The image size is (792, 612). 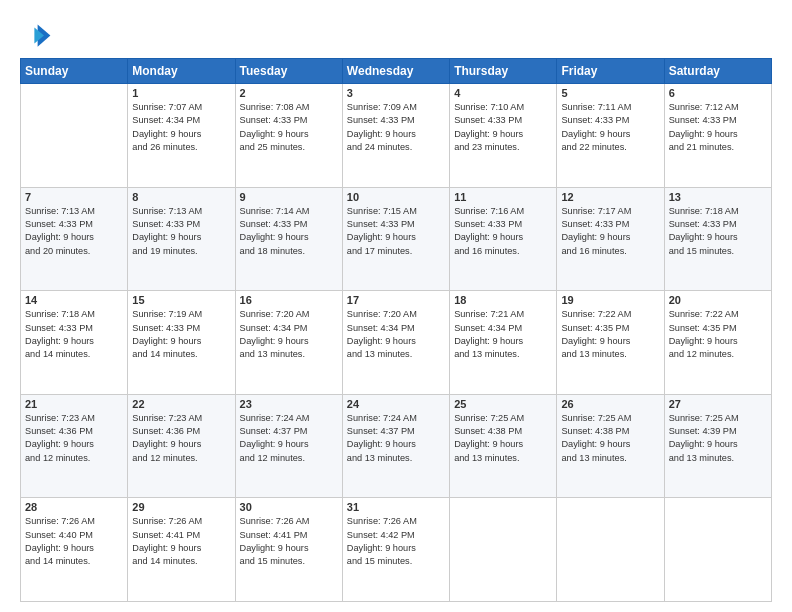 I want to click on calendar-day-cell: 23Sunrise: 7:24 AMSunset: 4:37 PMDayligh…, so click(x=288, y=446).